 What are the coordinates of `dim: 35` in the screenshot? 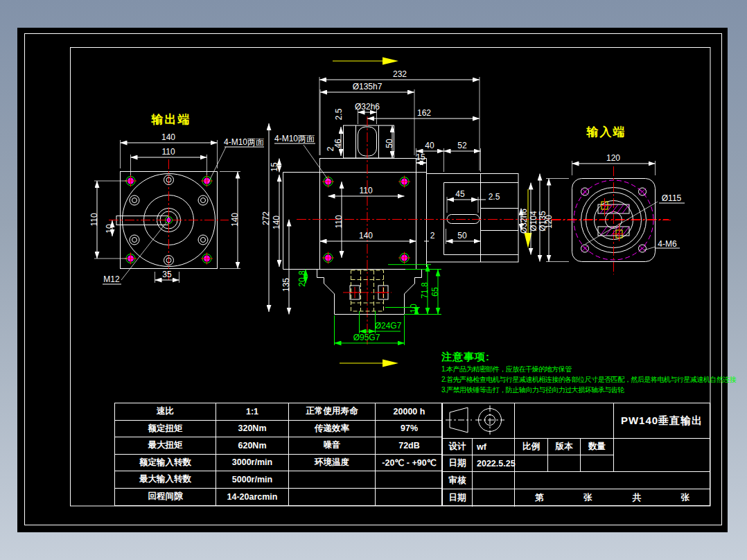 It's located at (167, 274).